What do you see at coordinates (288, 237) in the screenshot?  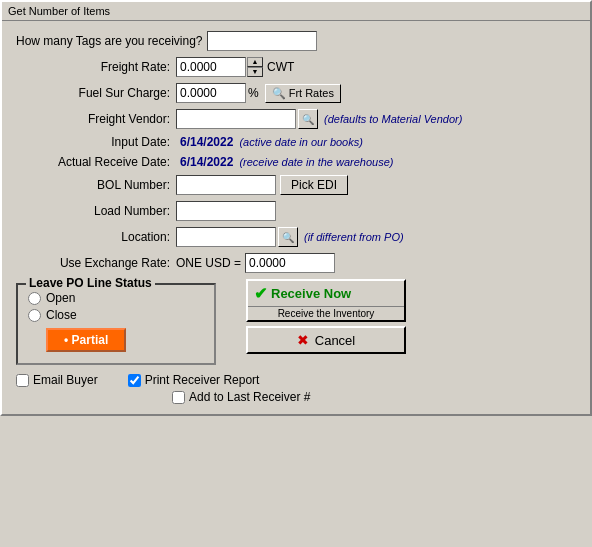 I see `location-search-button: 🔍` at bounding box center [288, 237].